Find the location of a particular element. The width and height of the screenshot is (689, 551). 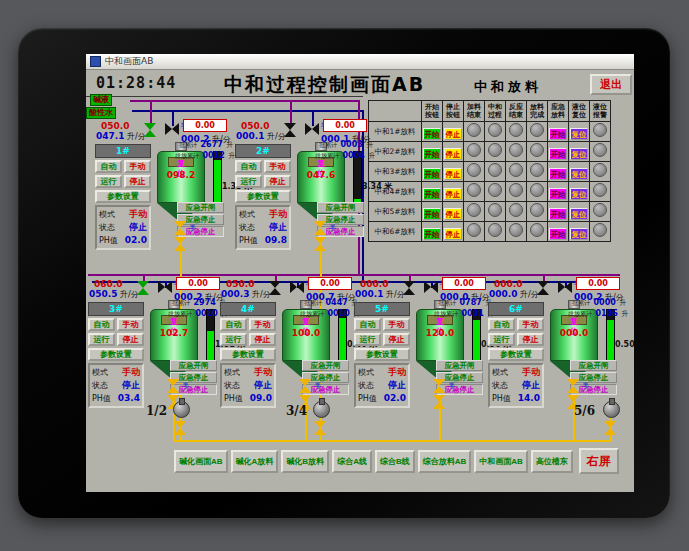

nav-screen-button: 碱化B放料 is located at coordinates (305, 462).